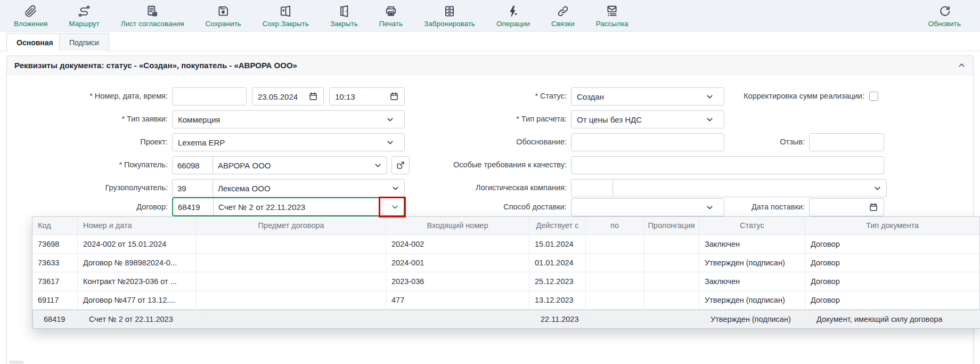 This screenshot has height=364, width=980. What do you see at coordinates (770, 207) in the screenshot?
I see `delivery-date-label: Дата поставки:` at bounding box center [770, 207].